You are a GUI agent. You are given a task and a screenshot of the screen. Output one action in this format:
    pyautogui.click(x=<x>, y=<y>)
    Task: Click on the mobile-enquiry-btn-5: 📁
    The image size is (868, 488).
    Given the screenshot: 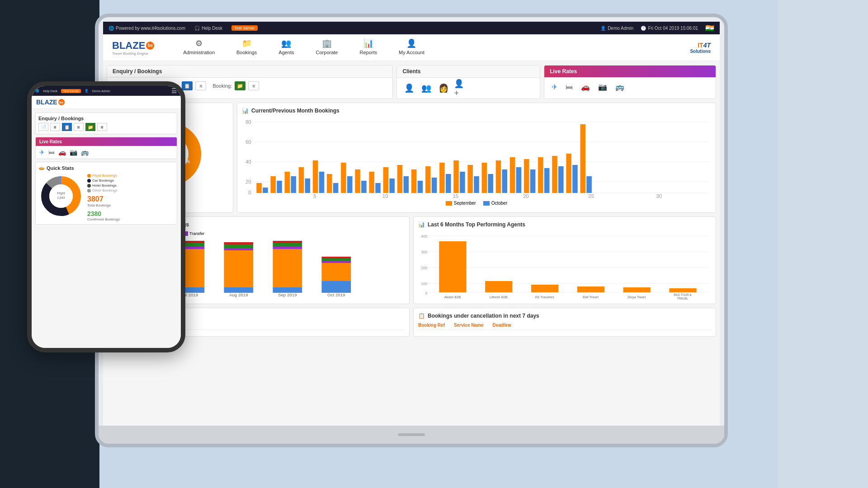 What is the action you would take?
    pyautogui.click(x=90, y=127)
    